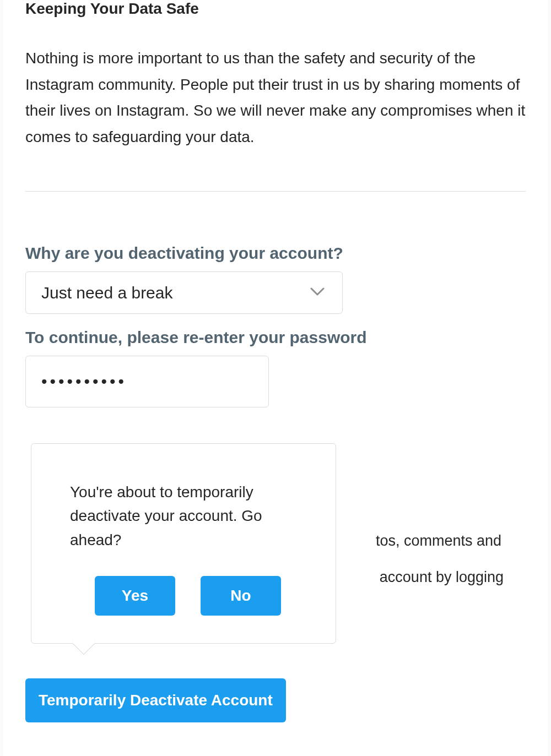 The height and width of the screenshot is (756, 551). Describe the element at coordinates (183, 543) in the screenshot. I see `confirm-deactivation-popover: You're about to temporarily deactivate y…` at that location.